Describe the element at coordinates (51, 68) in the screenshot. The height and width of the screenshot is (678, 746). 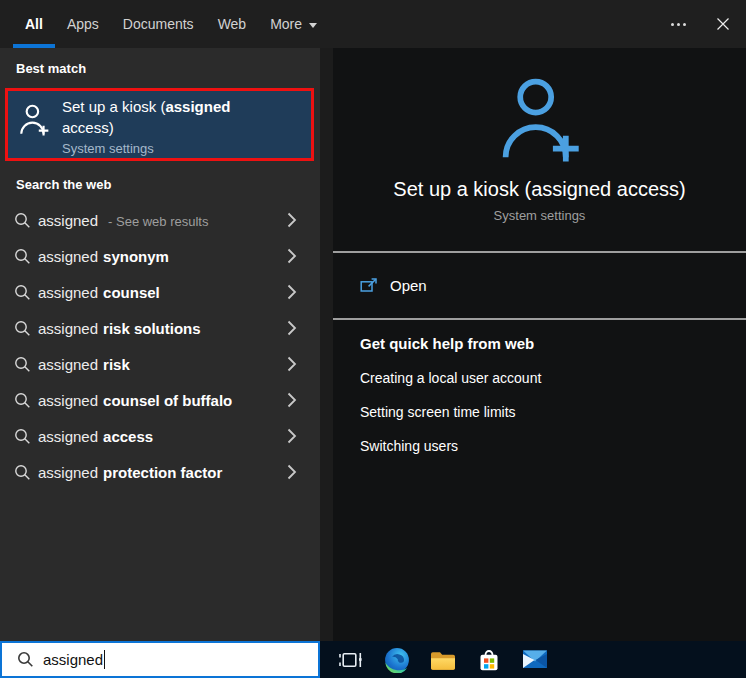
I see `best-match-header: Best match` at that location.